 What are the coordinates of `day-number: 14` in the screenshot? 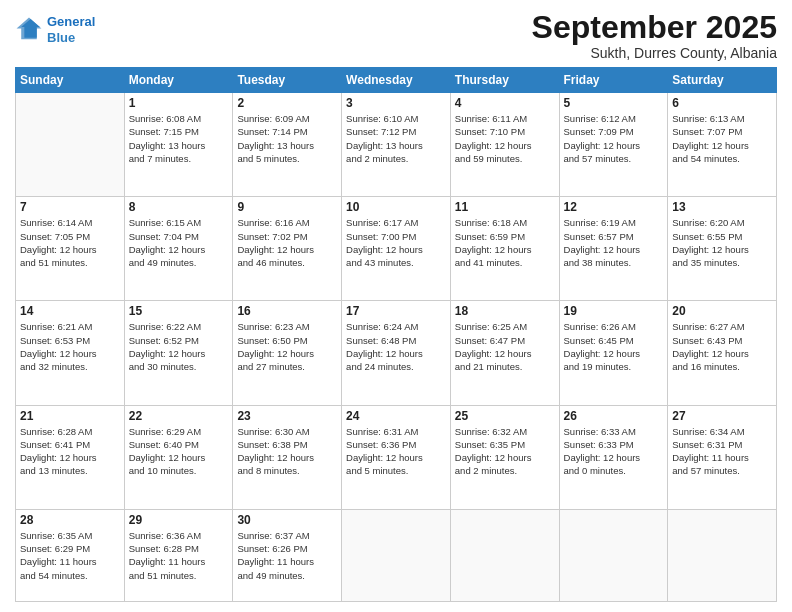 It's located at (70, 311).